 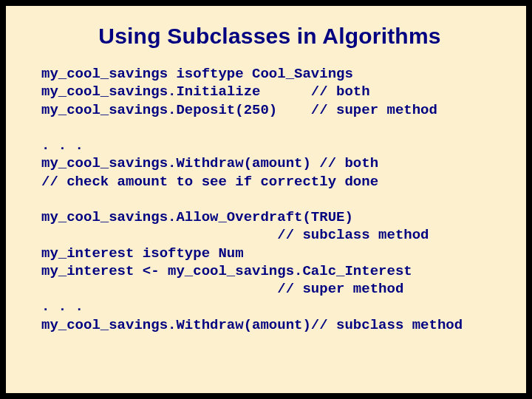 I want to click on code-block-2: . . . my_cool_savings.Withdraw(amount) /…, so click(x=270, y=164).